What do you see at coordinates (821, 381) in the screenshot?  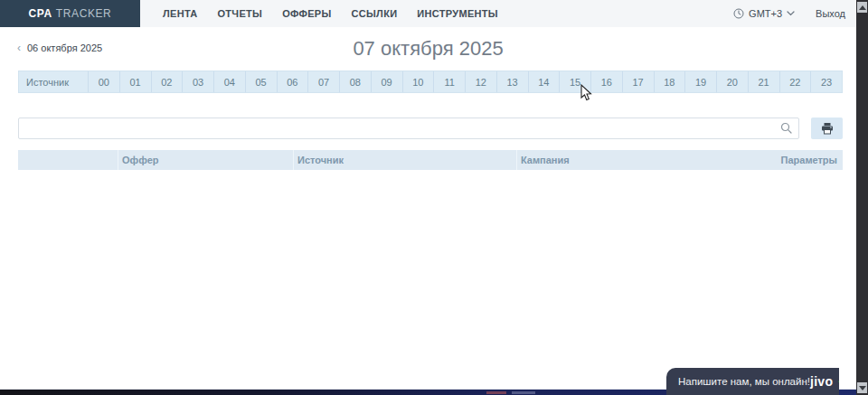 I see `jivo-logo: jivo` at bounding box center [821, 381].